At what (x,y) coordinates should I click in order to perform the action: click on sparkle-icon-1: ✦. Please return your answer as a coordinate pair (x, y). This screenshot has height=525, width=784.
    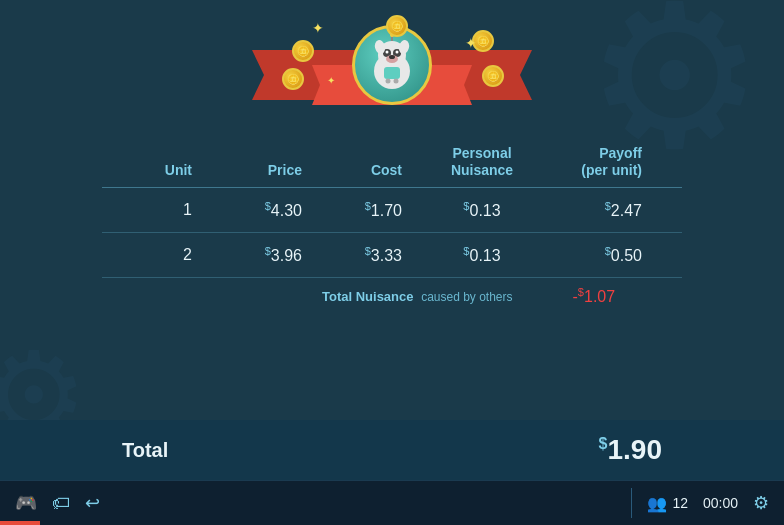
    Looking at the image, I should click on (318, 28).